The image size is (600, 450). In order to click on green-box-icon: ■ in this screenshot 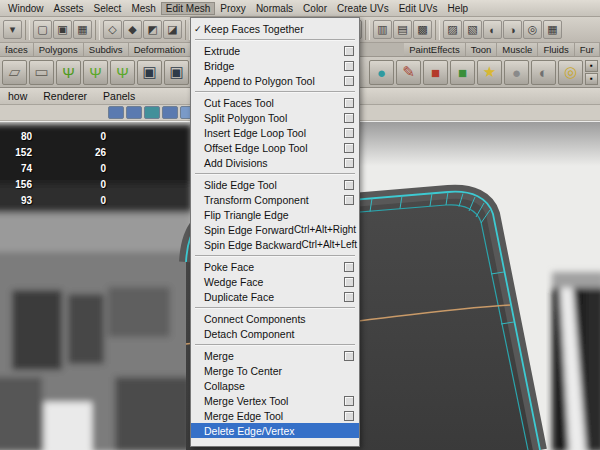, I will do `click(462, 72)`.